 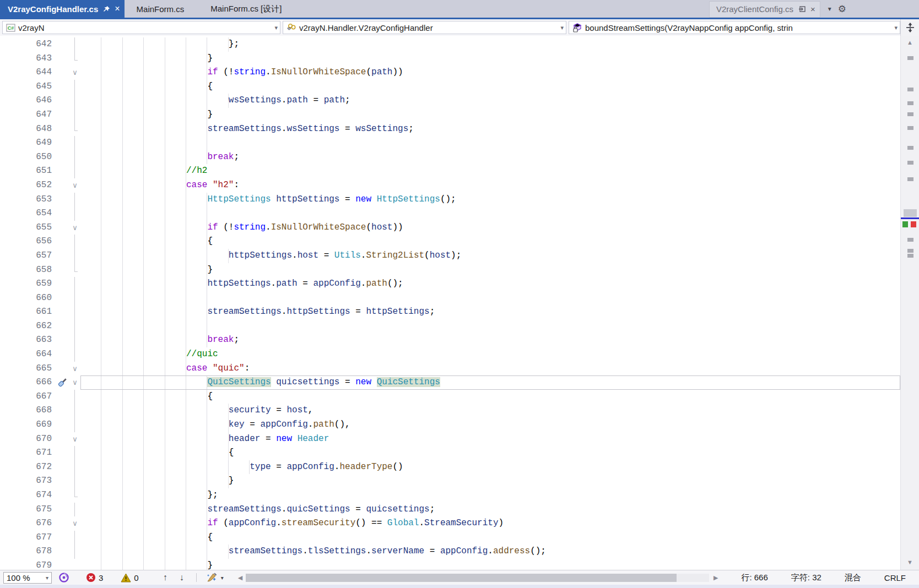 I want to click on close-icon: ×, so click(x=117, y=9).